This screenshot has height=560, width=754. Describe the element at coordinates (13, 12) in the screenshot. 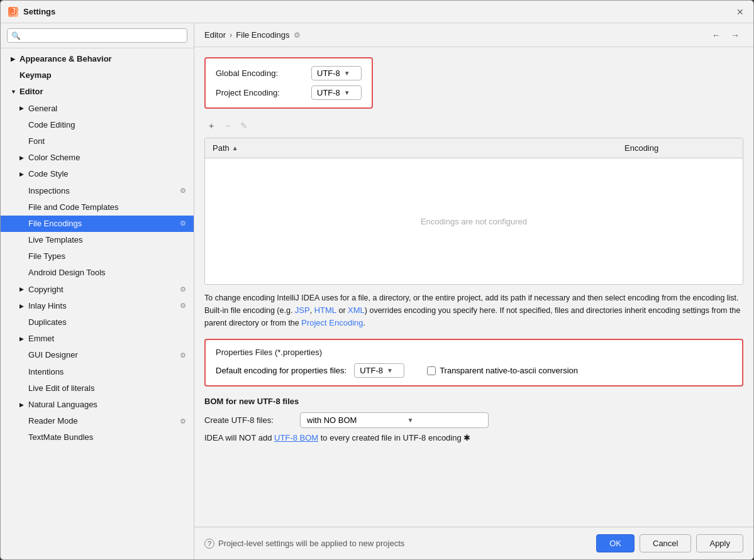

I see `app-icon: J` at that location.